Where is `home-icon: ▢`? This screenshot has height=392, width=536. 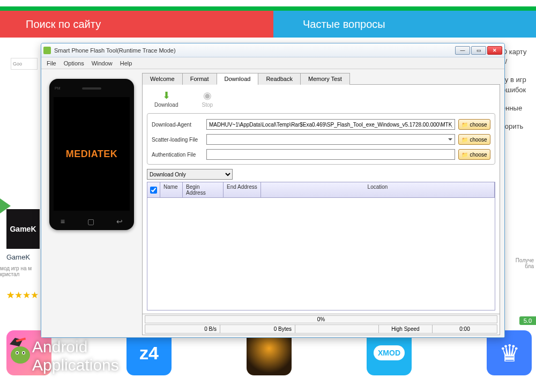
home-icon: ▢ is located at coordinates (91, 221).